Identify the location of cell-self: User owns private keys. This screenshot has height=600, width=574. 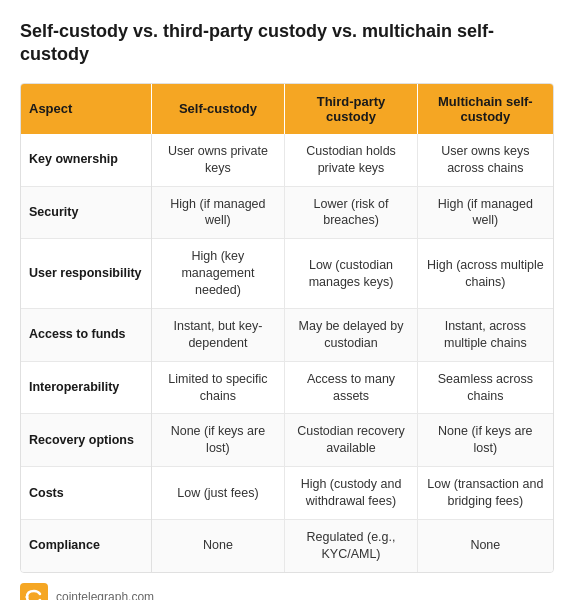
(218, 160).